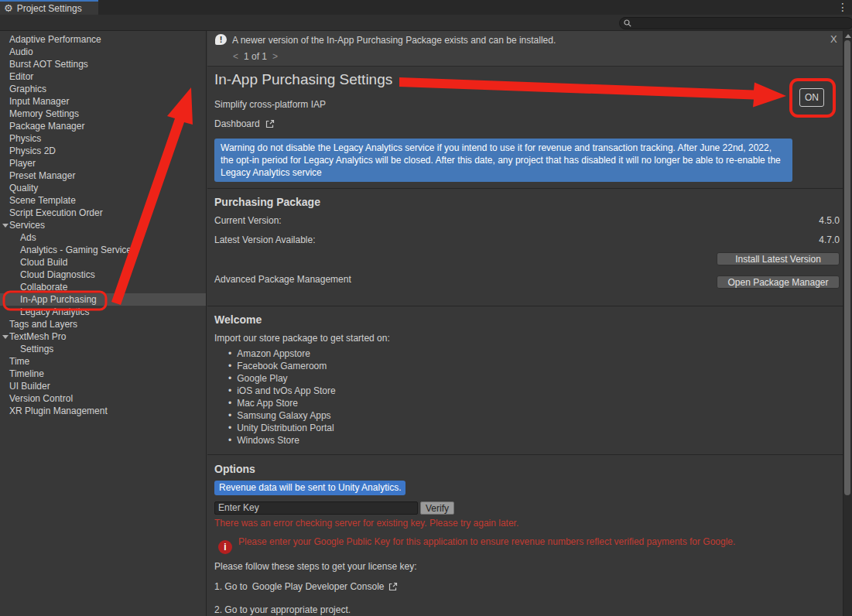  I want to click on google-key-warning-text: Please enter your Google Public Key for …, so click(487, 542).